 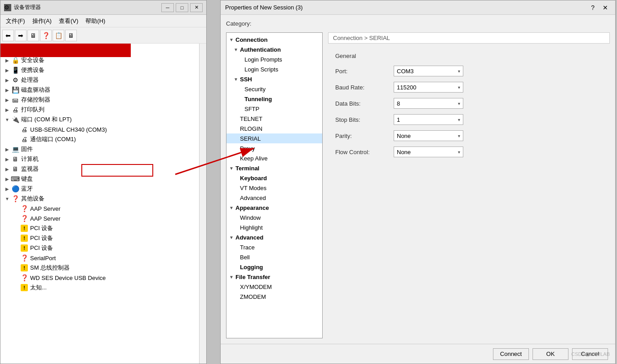 What do you see at coordinates (103, 120) in the screenshot?
I see `tree-item: ▼🔌端口 (COM 和 LPT)` at bounding box center [103, 120].